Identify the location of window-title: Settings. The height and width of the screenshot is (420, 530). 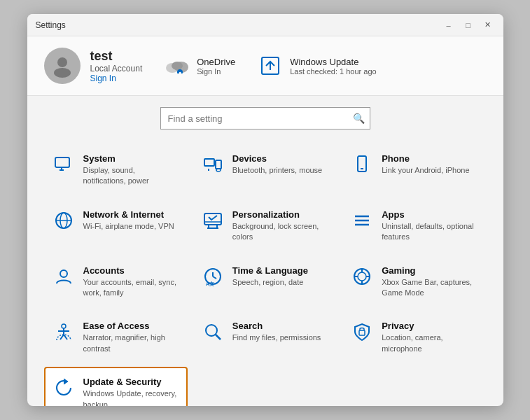
(239, 25).